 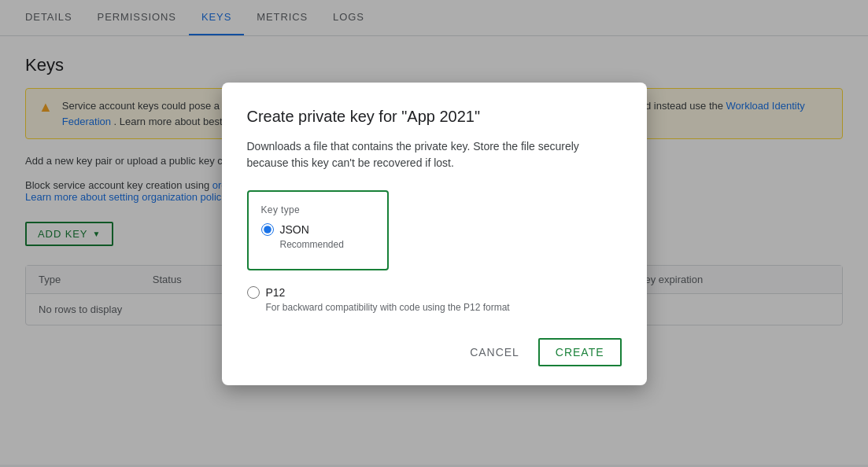 What do you see at coordinates (275, 292) in the screenshot?
I see `p12-label: P12` at bounding box center [275, 292].